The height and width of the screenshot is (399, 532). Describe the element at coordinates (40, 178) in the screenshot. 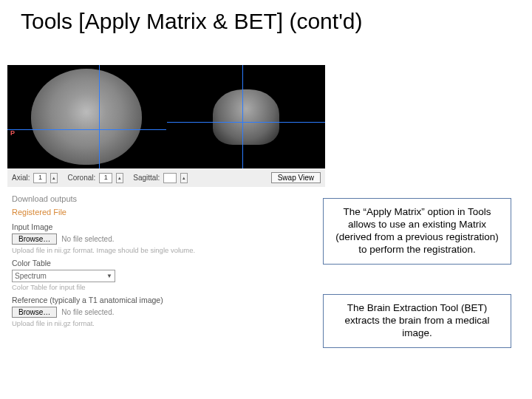

I see `axial-input: 1` at that location.